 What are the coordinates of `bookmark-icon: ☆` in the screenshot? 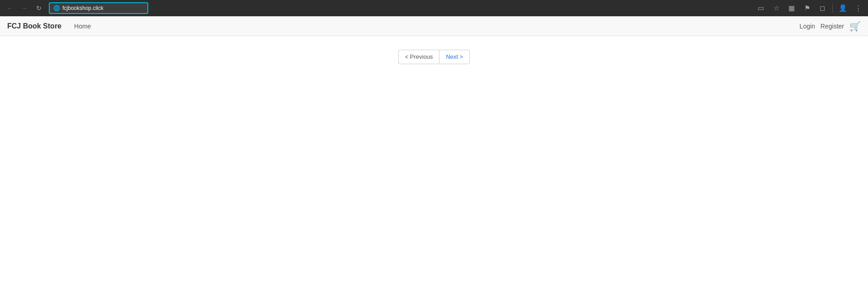 It's located at (776, 8).